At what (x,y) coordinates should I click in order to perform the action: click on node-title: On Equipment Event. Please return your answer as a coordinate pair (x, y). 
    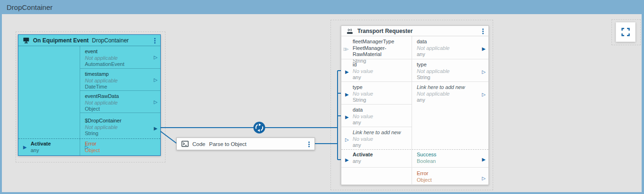
    Looking at the image, I should click on (61, 40).